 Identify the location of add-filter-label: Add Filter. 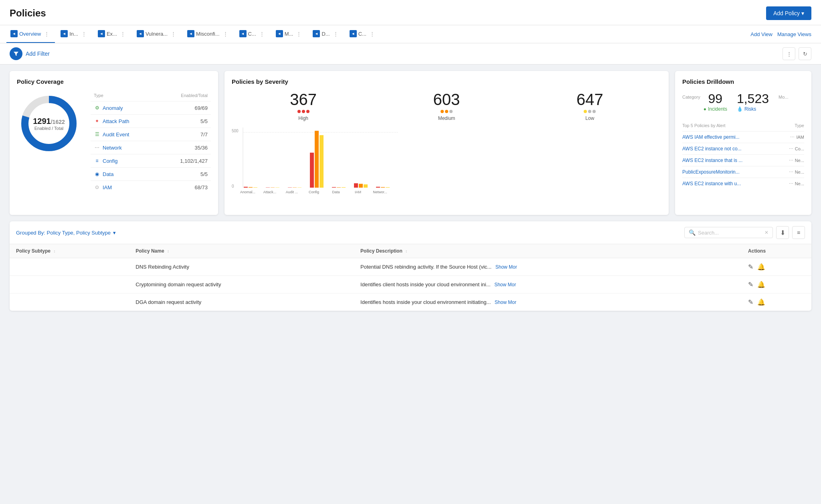
(38, 54).